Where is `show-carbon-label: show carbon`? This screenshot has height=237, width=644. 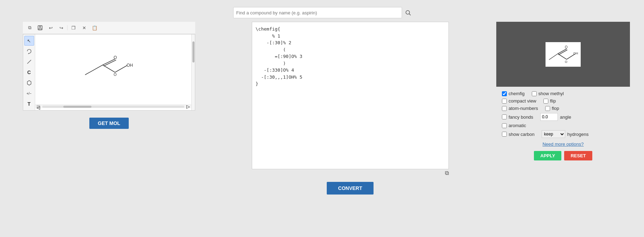
show-carbon-label: show carbon is located at coordinates (522, 134).